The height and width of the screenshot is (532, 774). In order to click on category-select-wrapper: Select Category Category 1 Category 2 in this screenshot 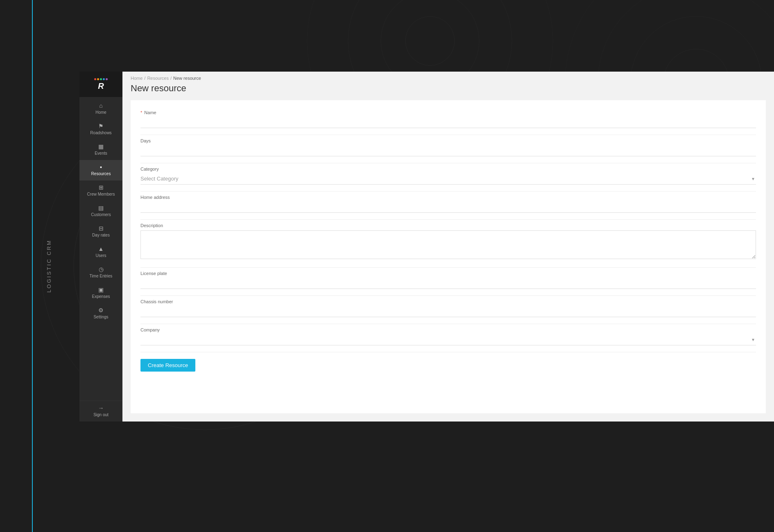, I will do `click(448, 179)`.